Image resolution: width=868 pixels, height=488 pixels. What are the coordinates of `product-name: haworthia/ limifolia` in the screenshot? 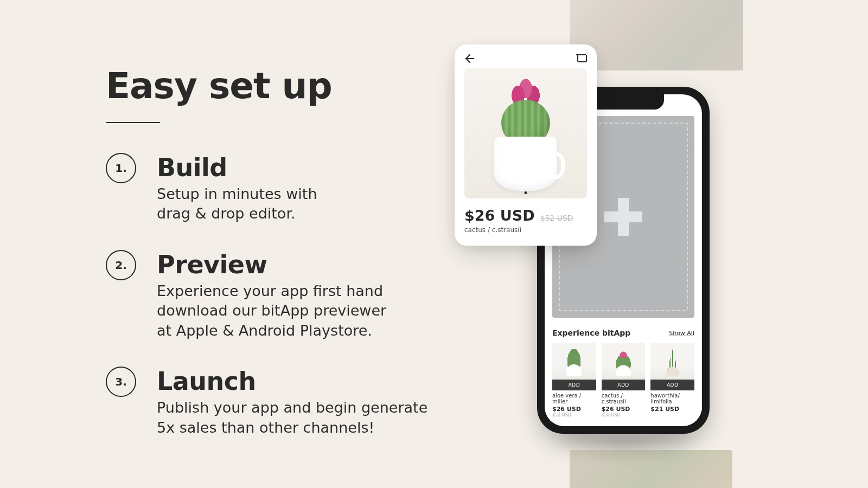 It's located at (673, 399).